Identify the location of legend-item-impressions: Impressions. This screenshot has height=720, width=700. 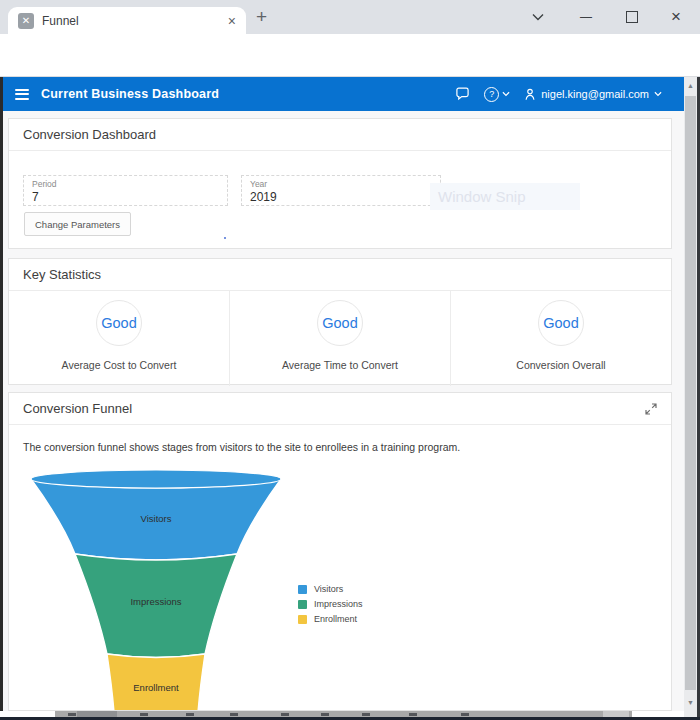
(330, 604).